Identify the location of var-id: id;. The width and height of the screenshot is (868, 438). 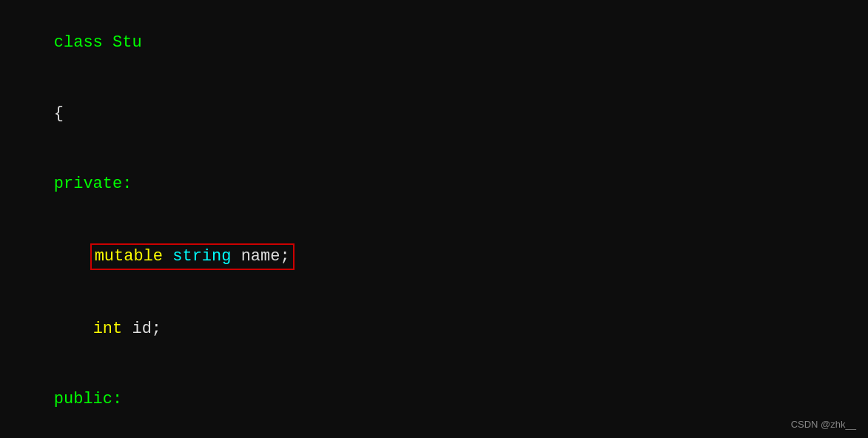
(147, 328).